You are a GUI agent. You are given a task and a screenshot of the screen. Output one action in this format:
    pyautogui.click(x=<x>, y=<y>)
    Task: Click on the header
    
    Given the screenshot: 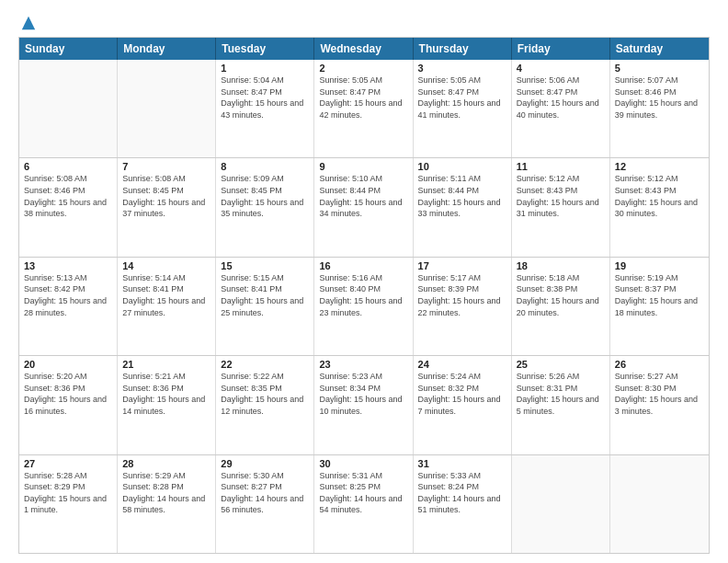 What is the action you would take?
    pyautogui.click(x=364, y=21)
    